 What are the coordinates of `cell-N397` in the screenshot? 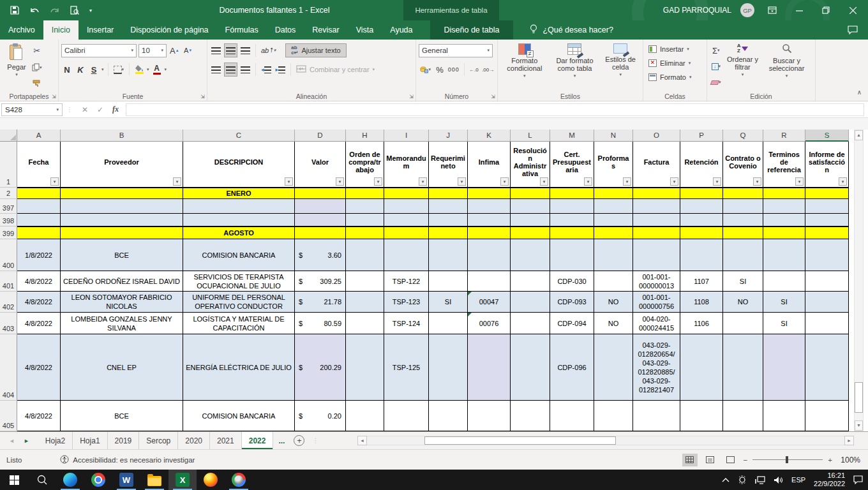 It's located at (614, 207).